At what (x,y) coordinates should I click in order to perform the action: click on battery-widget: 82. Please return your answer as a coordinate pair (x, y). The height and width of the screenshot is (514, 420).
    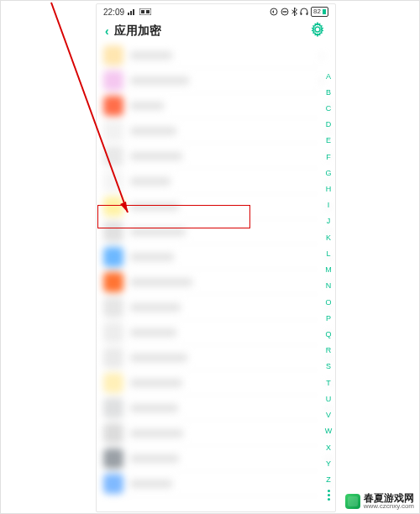
    Looking at the image, I should click on (319, 12).